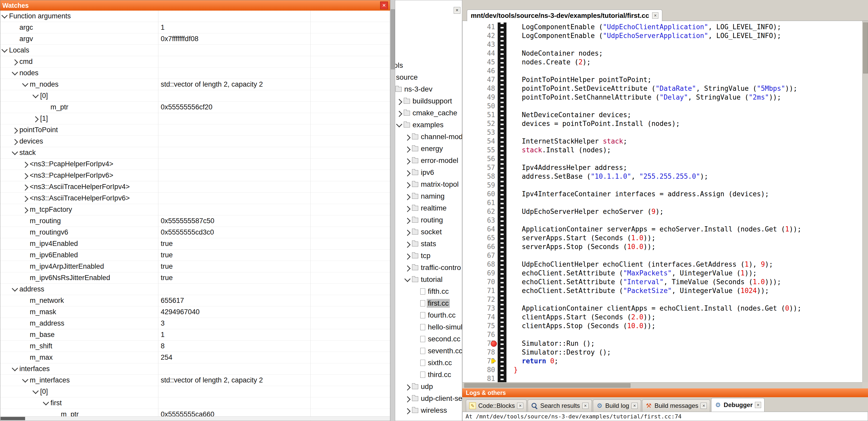 This screenshot has height=421, width=868. I want to click on code-line: 48 pointToPoint.SetDeviceAttribute ("Dat…, so click(662, 89).